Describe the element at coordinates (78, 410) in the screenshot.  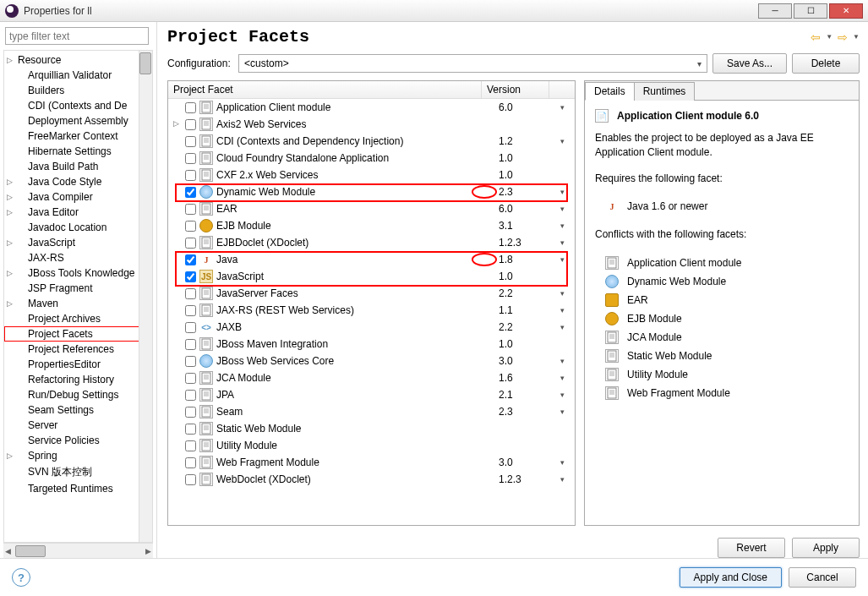
I see `sidebar-item: Seam Settings` at that location.